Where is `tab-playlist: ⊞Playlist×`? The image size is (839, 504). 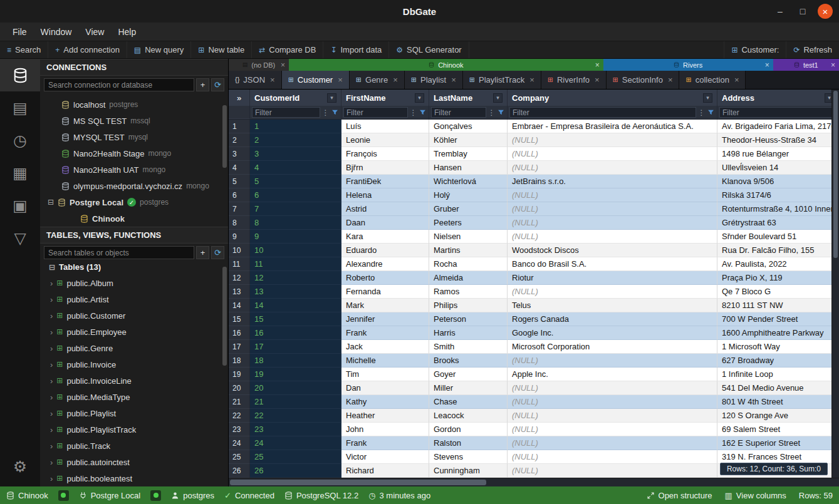 tab-playlist: ⊞Playlist× is located at coordinates (434, 80).